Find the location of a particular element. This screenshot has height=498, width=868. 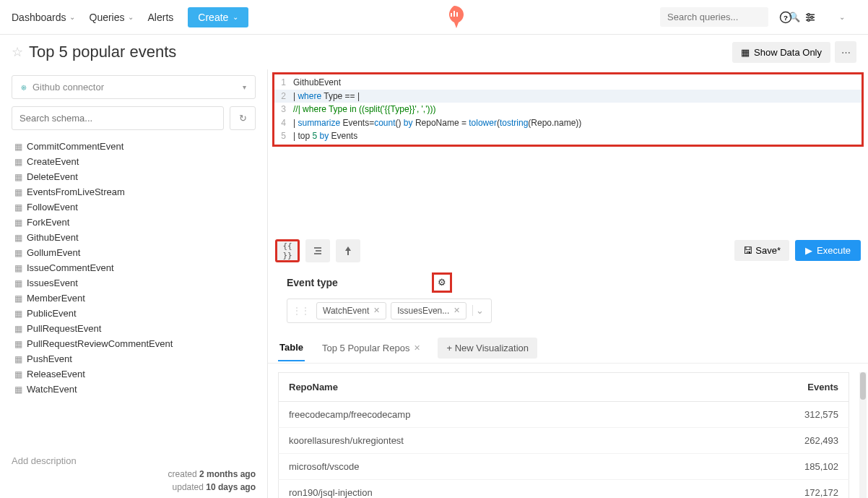

nav-queries: Queries⌄ is located at coordinates (111, 17).